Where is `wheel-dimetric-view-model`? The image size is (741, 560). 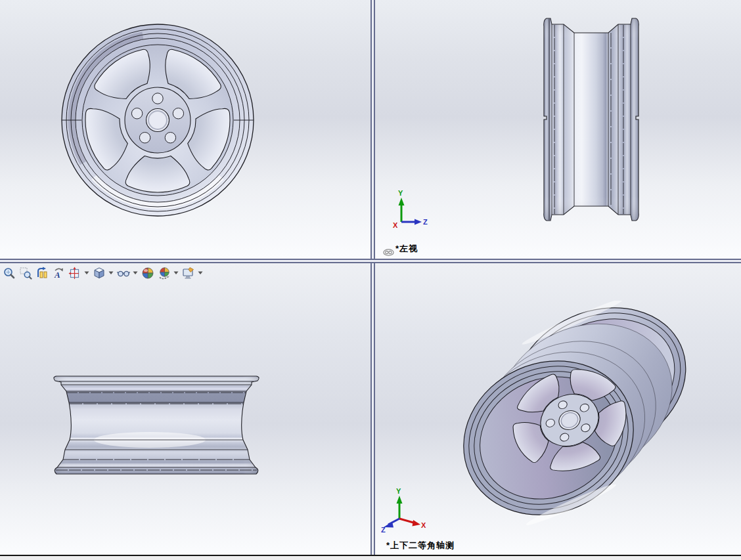
wheel-dimetric-view-model is located at coordinates (575, 415).